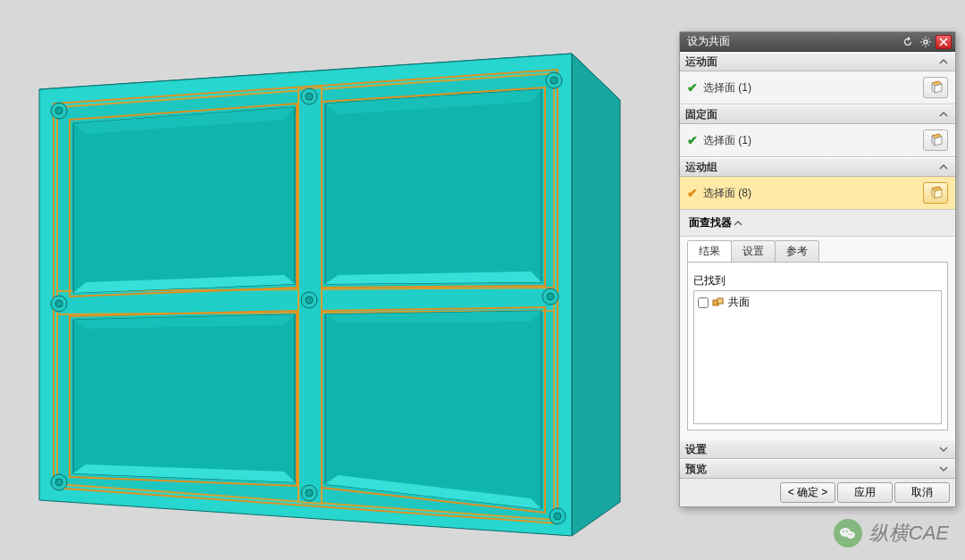 This screenshot has width=965, height=560. What do you see at coordinates (944, 42) in the screenshot?
I see `close-icon` at bounding box center [944, 42].